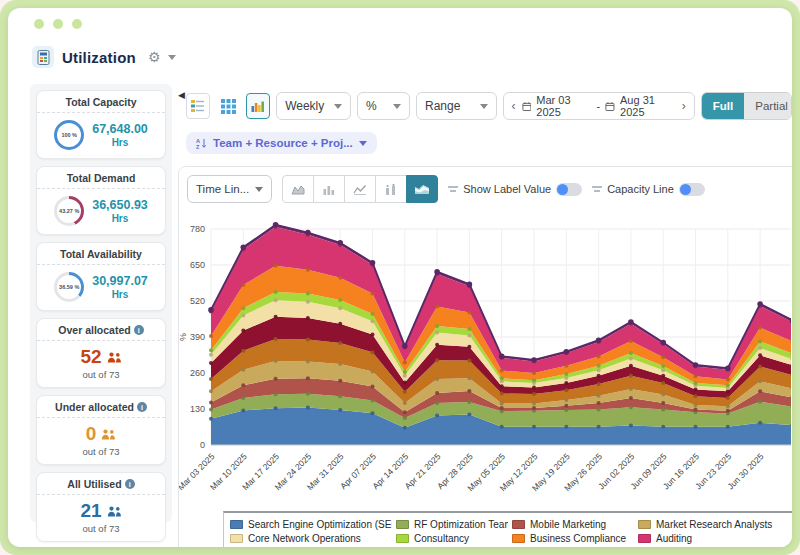  What do you see at coordinates (101, 407) in the screenshot?
I see `metric-card-title: Under allocatedi` at bounding box center [101, 407].